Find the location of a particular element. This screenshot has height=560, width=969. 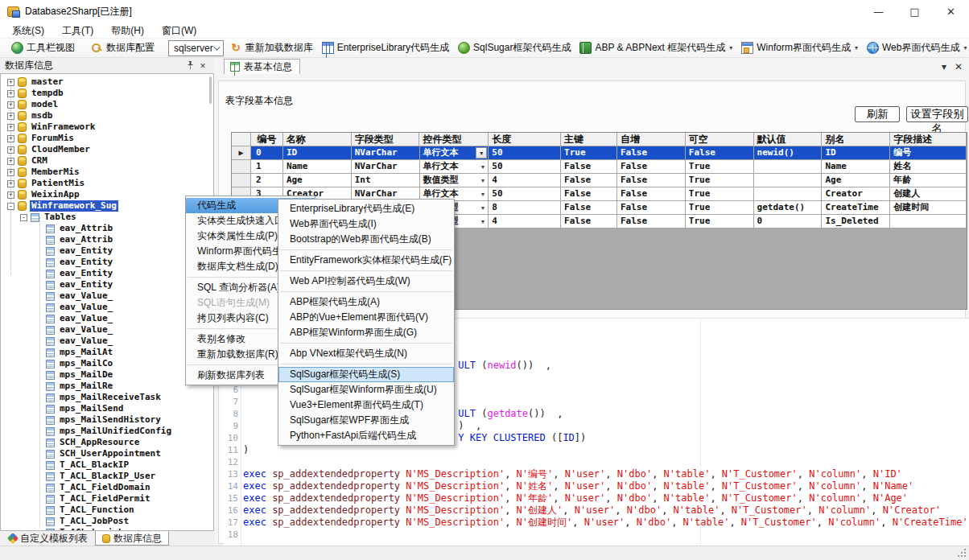

tree-item: mps_MailReceiveTask is located at coordinates (107, 397).